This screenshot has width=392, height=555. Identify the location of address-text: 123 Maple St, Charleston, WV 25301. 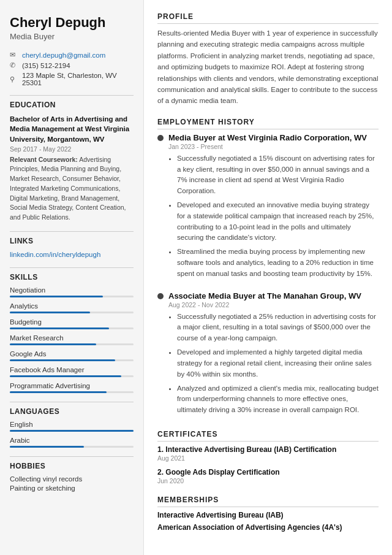
(78, 79).